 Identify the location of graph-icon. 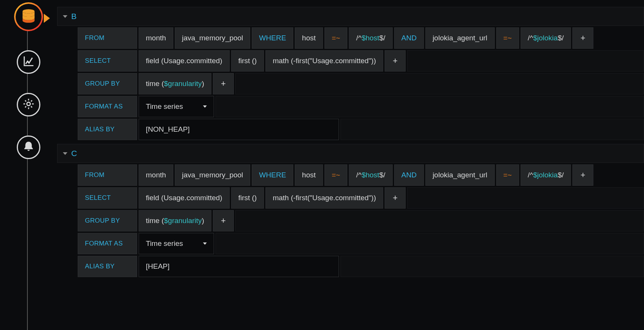
(29, 62).